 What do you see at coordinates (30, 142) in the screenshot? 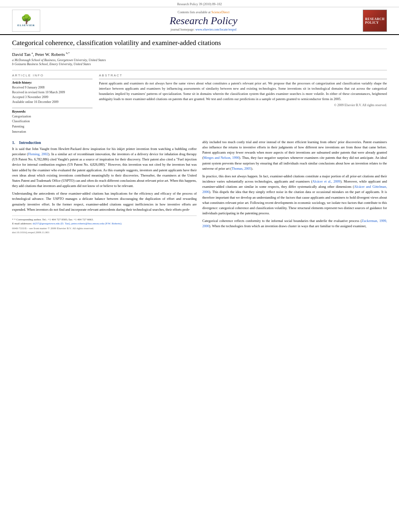
I see `section1-title: Introduction` at bounding box center [30, 142].